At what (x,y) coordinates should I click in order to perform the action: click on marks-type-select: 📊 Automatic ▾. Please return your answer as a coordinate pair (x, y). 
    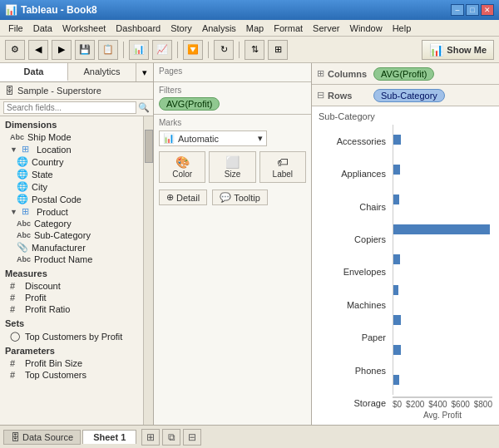
    Looking at the image, I should click on (213, 138).